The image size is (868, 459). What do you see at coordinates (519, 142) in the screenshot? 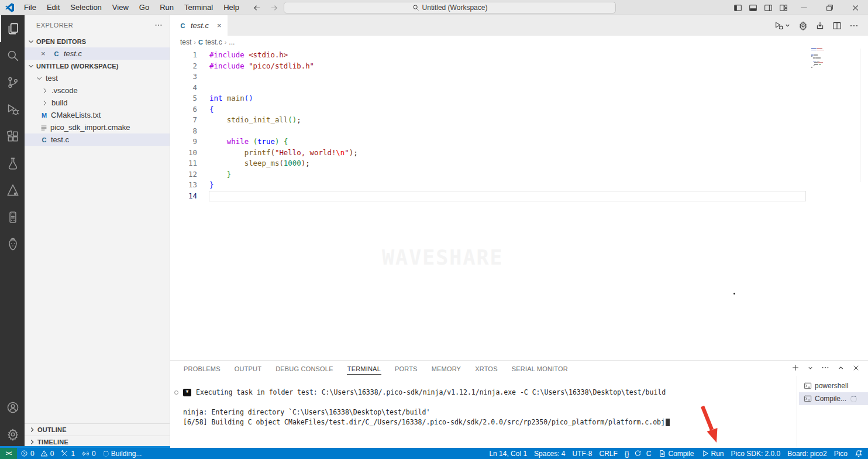
I see `code-line-9: 9 while (true) {` at bounding box center [519, 142].